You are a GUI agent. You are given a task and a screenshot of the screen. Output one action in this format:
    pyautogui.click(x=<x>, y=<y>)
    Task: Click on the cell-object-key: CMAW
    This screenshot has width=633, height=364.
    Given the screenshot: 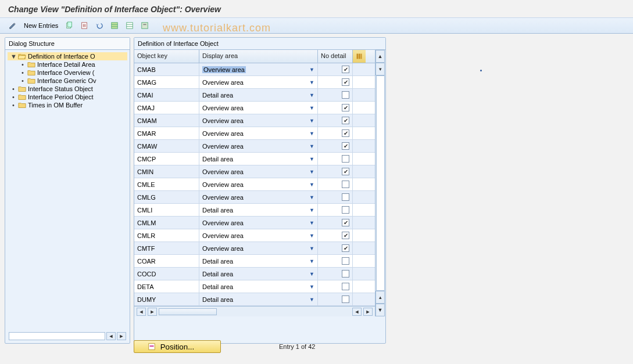 What is the action you would take?
    pyautogui.click(x=167, y=146)
    